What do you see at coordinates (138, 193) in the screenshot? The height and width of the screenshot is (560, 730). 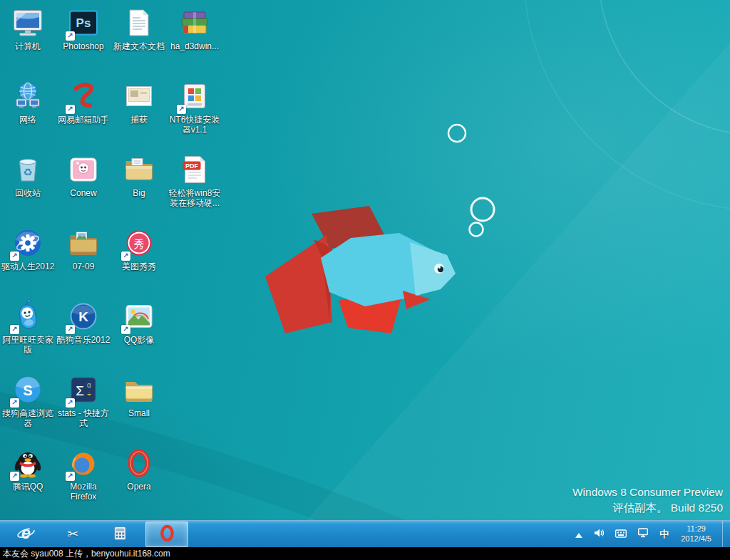 I see `icon-label: Big` at bounding box center [138, 193].